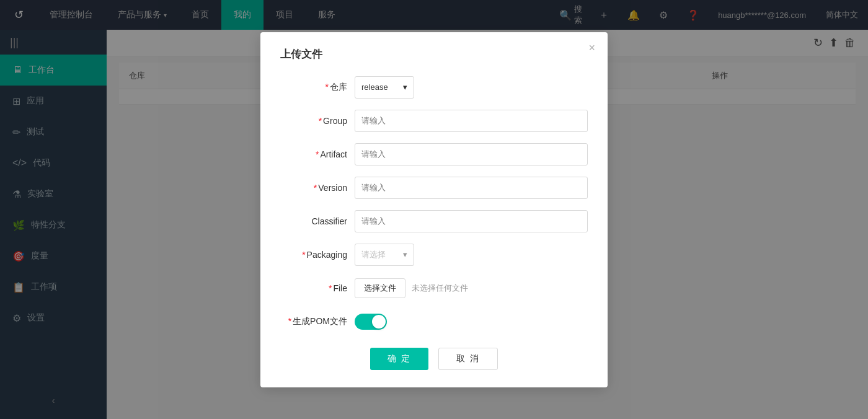  I want to click on dialog-close-button: ×, so click(591, 48).